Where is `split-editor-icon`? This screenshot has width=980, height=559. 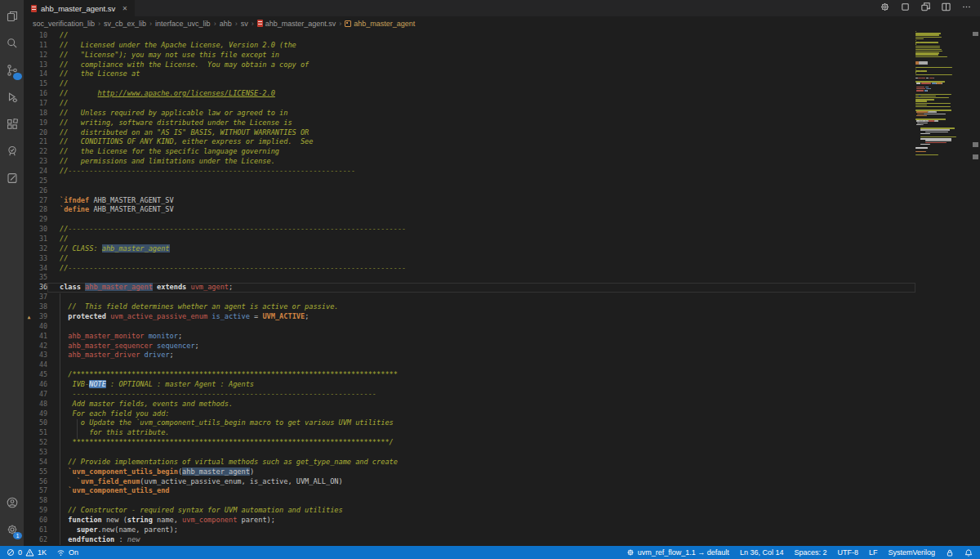 split-editor-icon is located at coordinates (946, 8).